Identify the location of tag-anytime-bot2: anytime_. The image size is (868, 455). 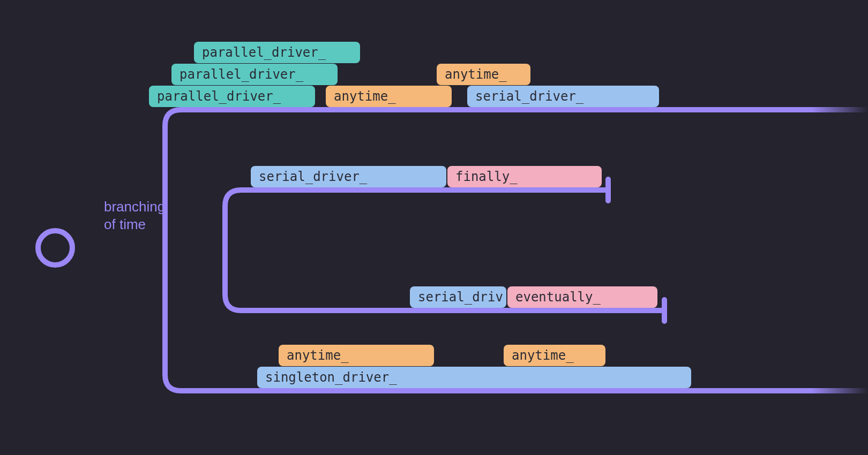
(555, 355).